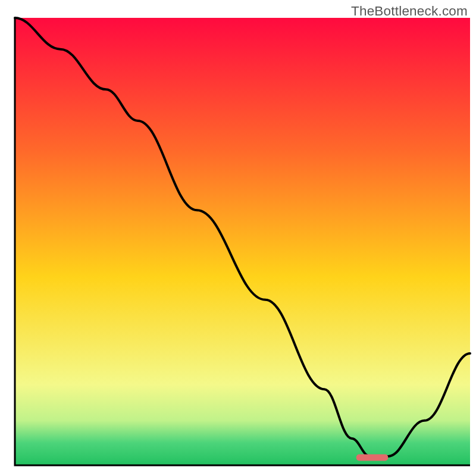 Image resolution: width=476 pixels, height=476 pixels. What do you see at coordinates (409, 11) in the screenshot?
I see `watermark-text: TheBottleneck.com` at bounding box center [409, 11].